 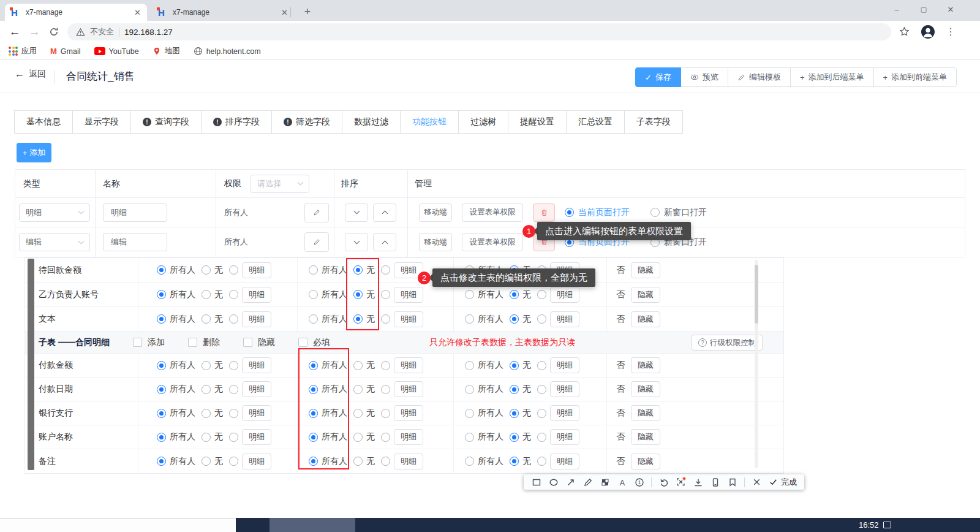 I want to click on config-tab: ! 汇总设置, so click(x=595, y=122).